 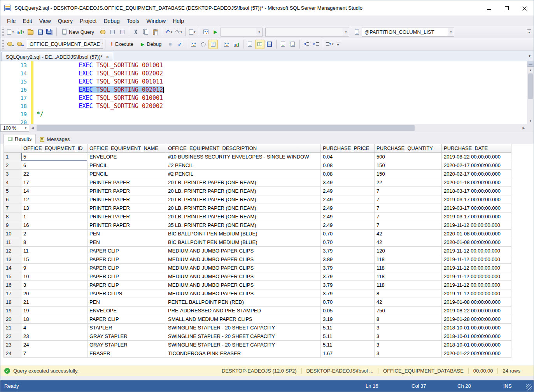 I want to click on paste-button, so click(x=155, y=32).